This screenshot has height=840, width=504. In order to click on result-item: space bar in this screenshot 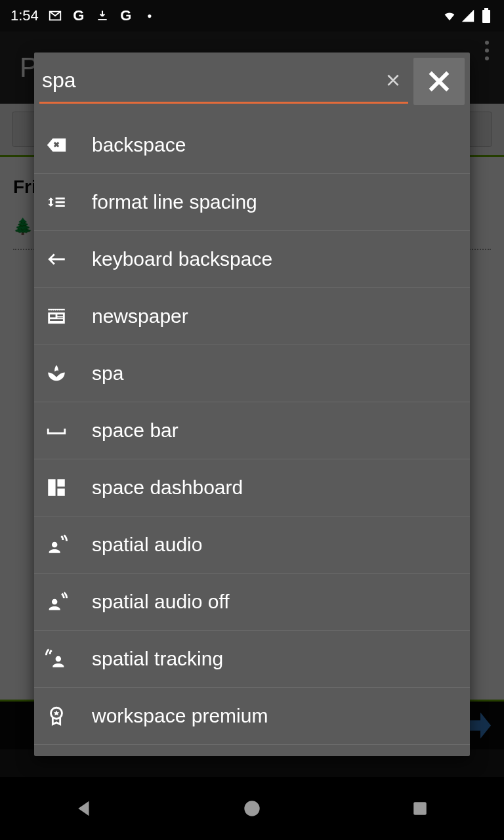, I will do `click(252, 430)`.